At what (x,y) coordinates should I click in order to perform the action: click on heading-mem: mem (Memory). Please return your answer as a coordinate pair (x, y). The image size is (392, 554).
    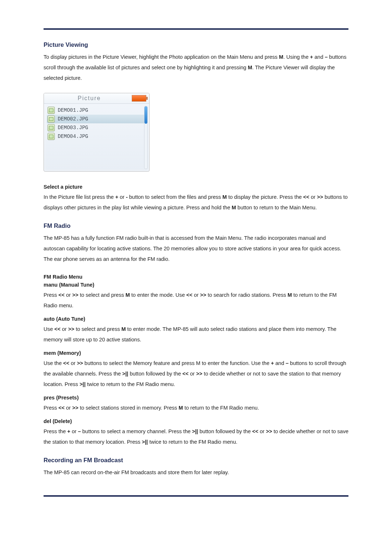
    Looking at the image, I should click on (196, 353).